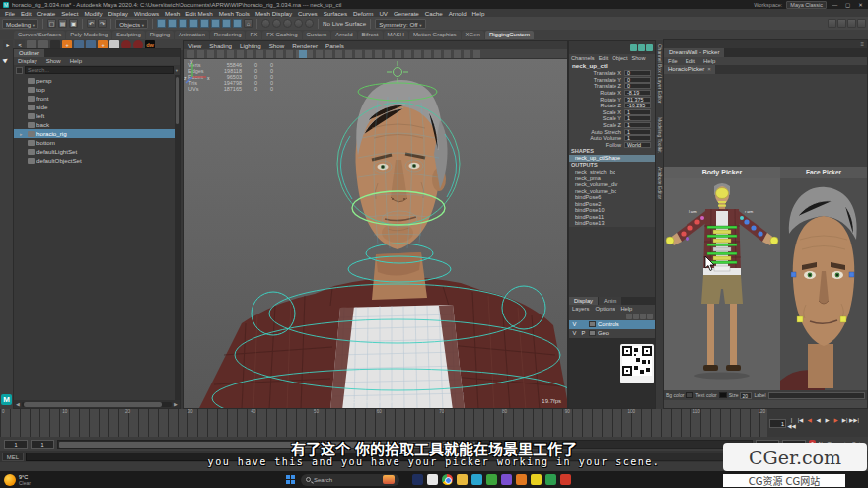 This screenshot has width=868, height=488. I want to click on viewport-menu-item: Panels, so click(335, 45).